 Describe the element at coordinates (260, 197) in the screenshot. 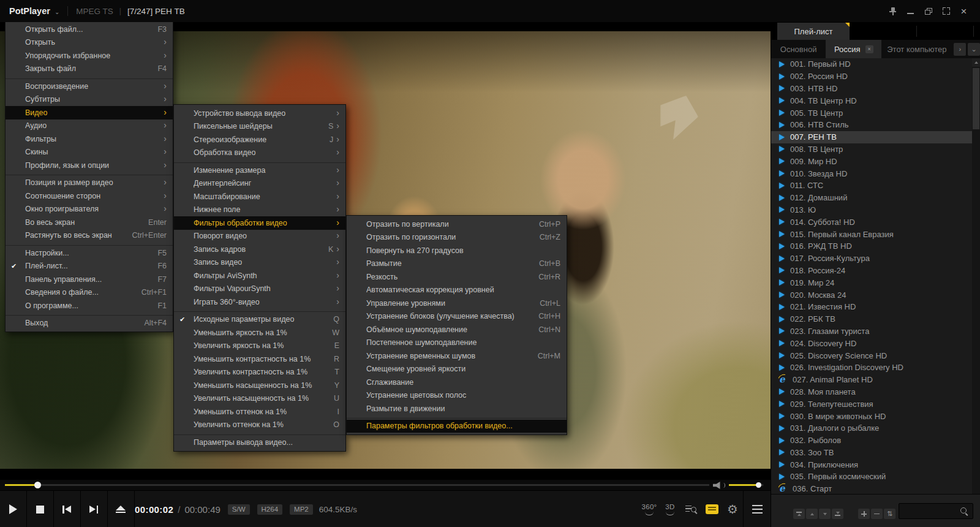

I see `menu-item: Масштабирование ›` at that location.